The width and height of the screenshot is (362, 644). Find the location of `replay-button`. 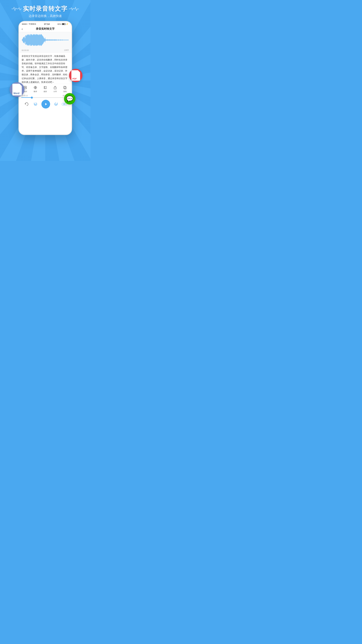

replay-button is located at coordinates (27, 104).